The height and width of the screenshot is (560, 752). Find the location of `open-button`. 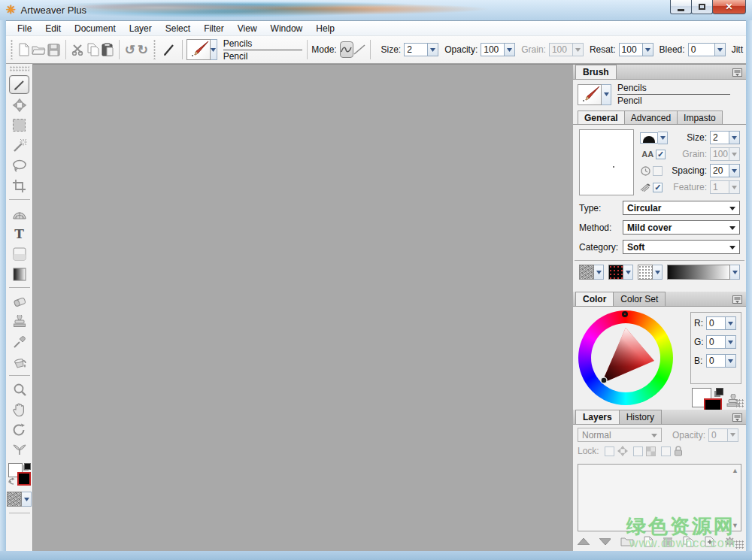

open-button is located at coordinates (39, 50).